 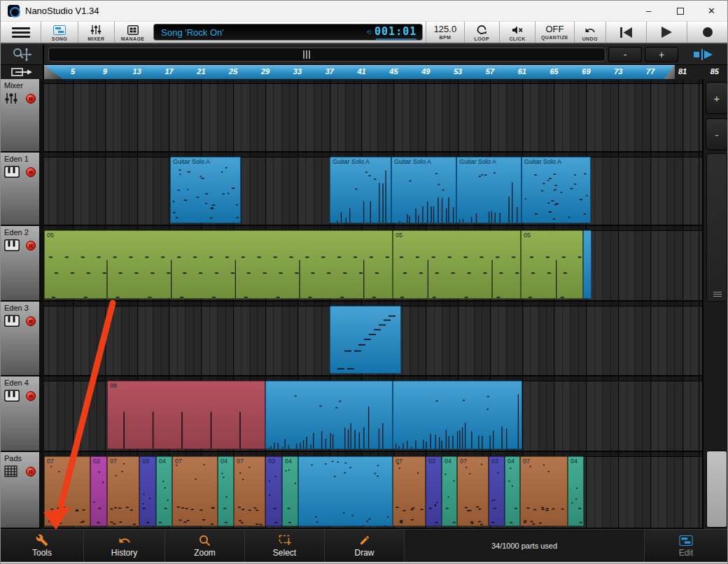 I want to click on select-button: Select, so click(x=284, y=546).